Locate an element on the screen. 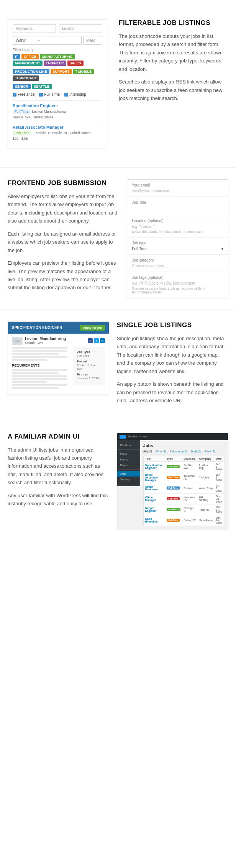 This screenshot has width=236, height=868. facebook-icon: f is located at coordinates (90, 341).